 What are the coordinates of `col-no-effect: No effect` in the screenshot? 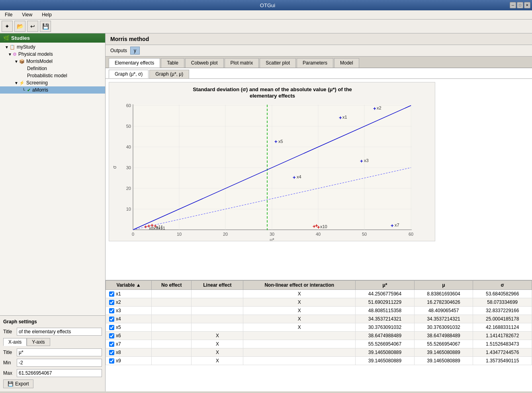 It's located at (172, 285).